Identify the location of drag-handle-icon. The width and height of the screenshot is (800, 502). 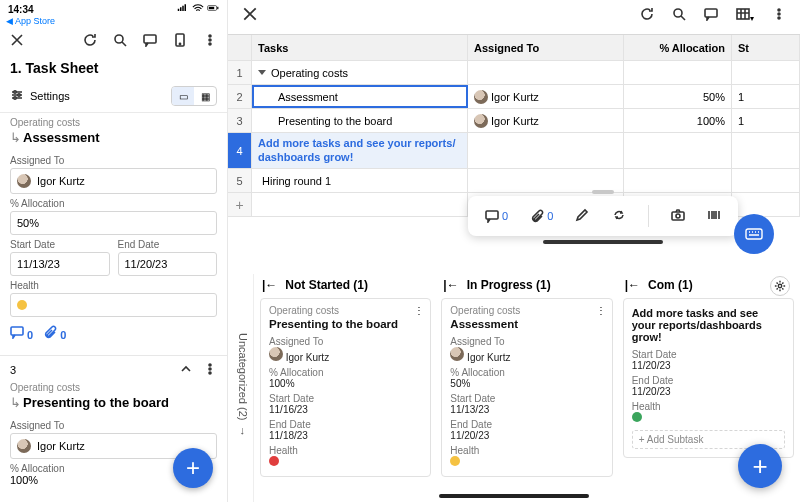
(603, 192).